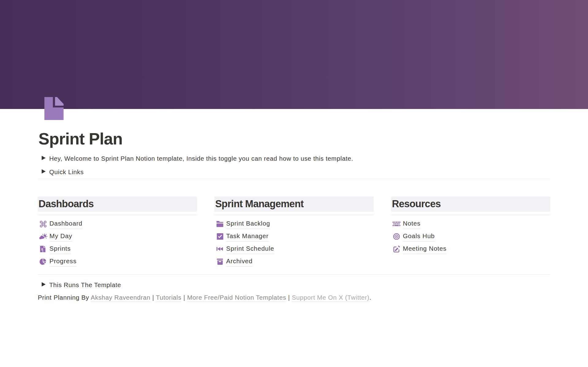  I want to click on edit-icon, so click(397, 249).